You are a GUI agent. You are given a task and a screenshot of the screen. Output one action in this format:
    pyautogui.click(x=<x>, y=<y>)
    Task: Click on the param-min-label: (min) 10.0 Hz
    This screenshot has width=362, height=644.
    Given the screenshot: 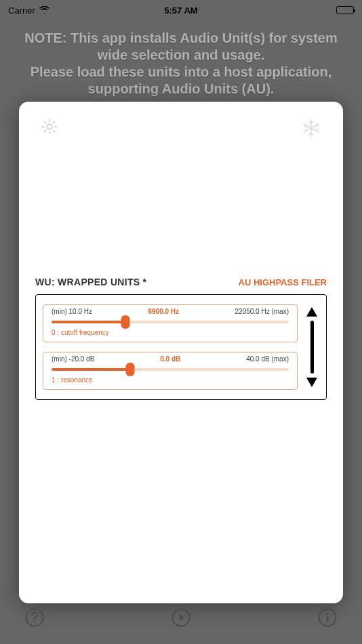 What is the action you would take?
    pyautogui.click(x=72, y=312)
    